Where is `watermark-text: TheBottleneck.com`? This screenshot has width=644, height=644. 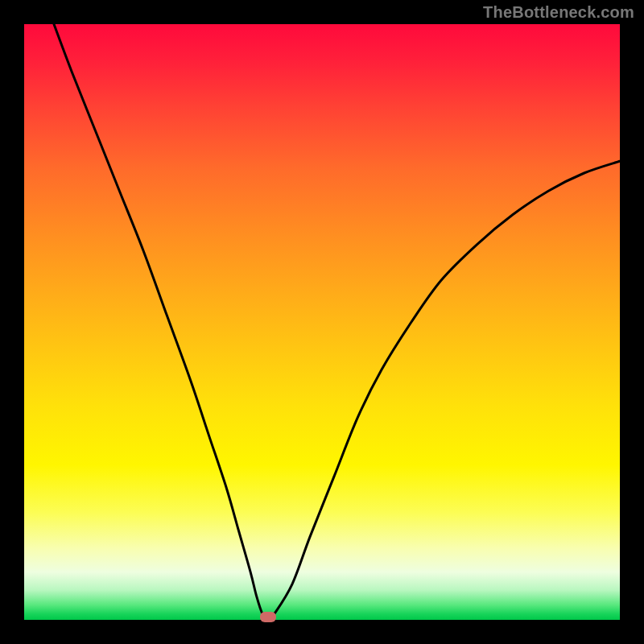
watermark-text: TheBottleneck.com is located at coordinates (559, 13).